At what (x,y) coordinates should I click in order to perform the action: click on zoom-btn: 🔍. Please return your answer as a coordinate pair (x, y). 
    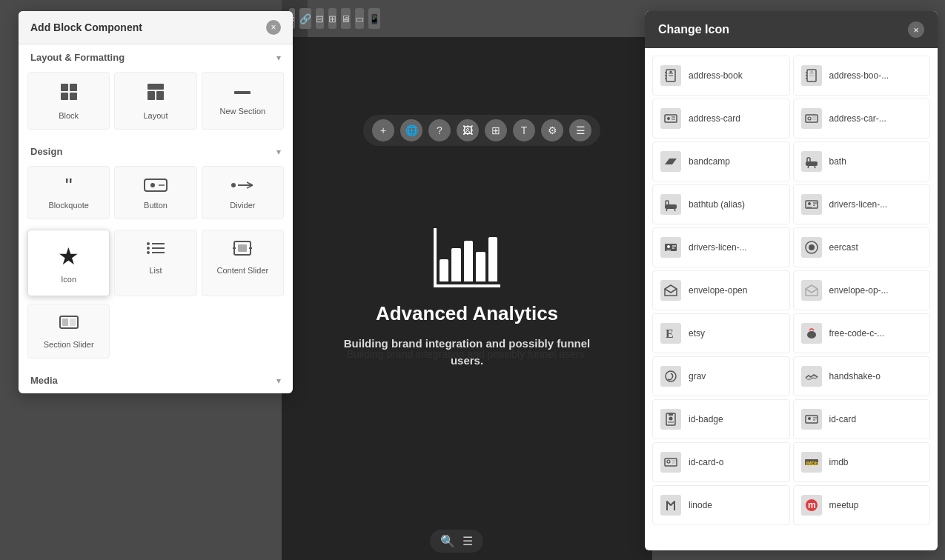
    Looking at the image, I should click on (448, 541).